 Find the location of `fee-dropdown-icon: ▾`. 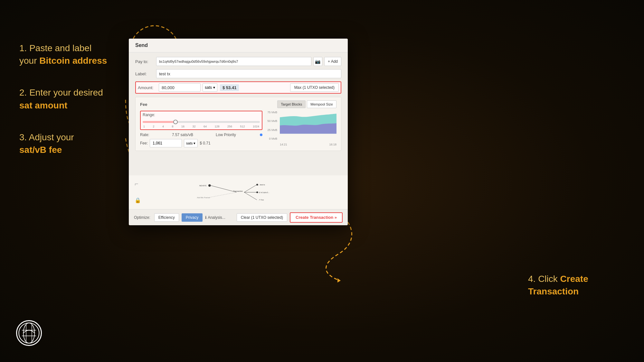

fee-dropdown-icon: ▾ is located at coordinates (194, 144).